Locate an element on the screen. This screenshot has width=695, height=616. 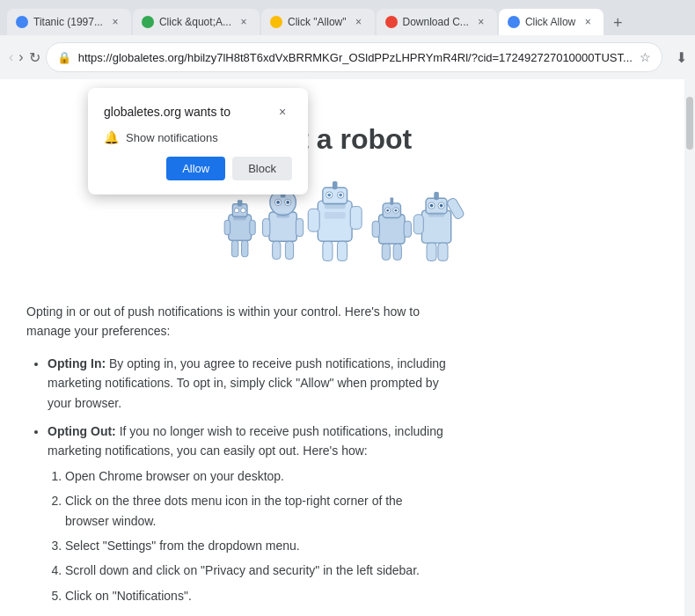
forward-button: › is located at coordinates (21, 57).